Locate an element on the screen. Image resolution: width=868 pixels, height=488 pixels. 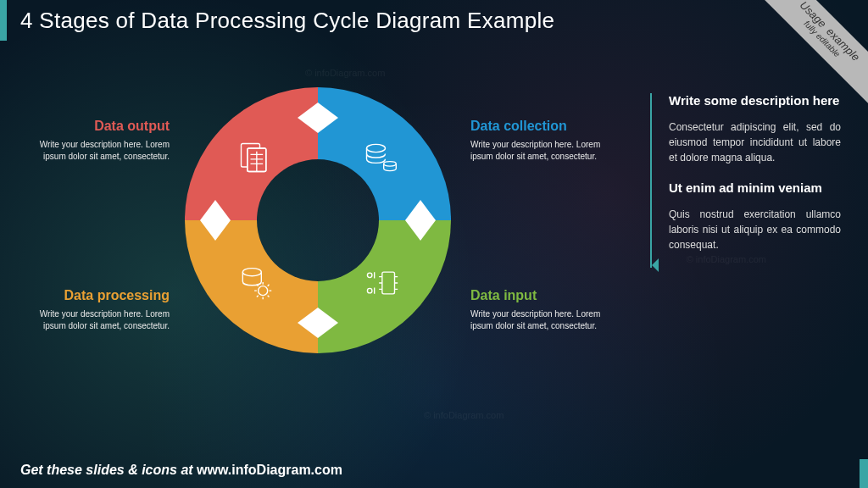
footer-brand: www.infoDiagram.com is located at coordinates (270, 469).